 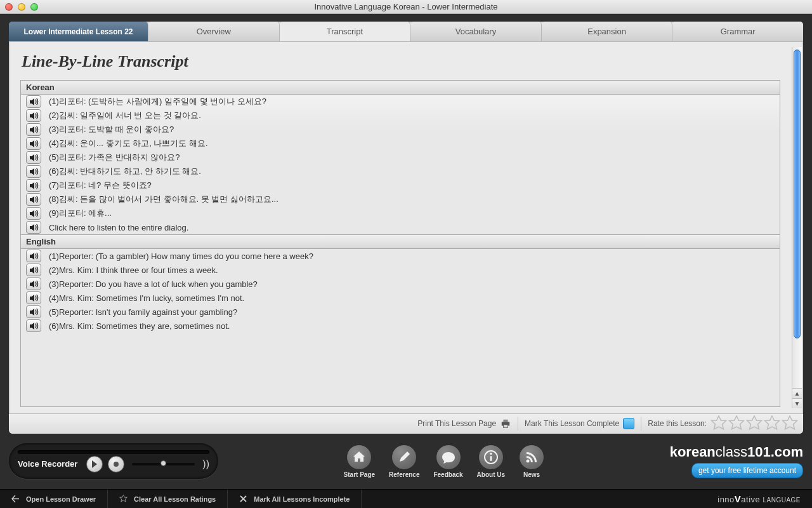 What do you see at coordinates (114, 157) in the screenshot?
I see `line-text: (5)리포터: 가족은 반대하지 않아요?` at bounding box center [114, 157].